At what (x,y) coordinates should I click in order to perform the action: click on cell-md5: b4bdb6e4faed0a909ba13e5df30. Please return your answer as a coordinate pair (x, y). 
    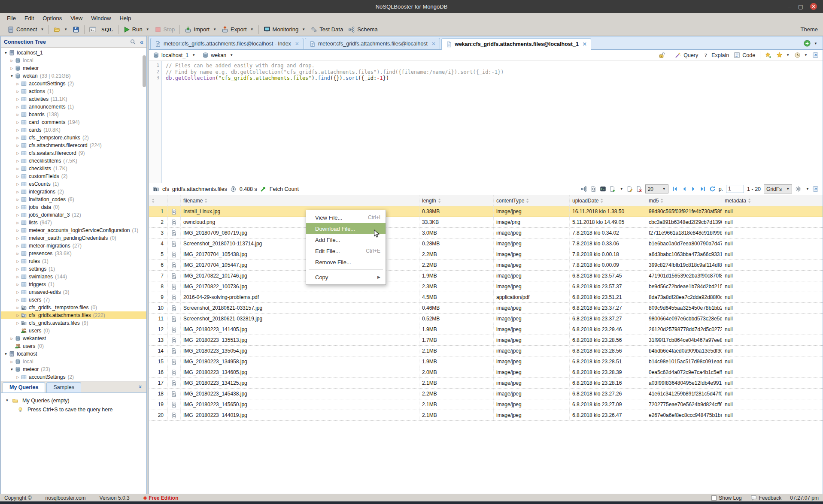
    Looking at the image, I should click on (684, 351).